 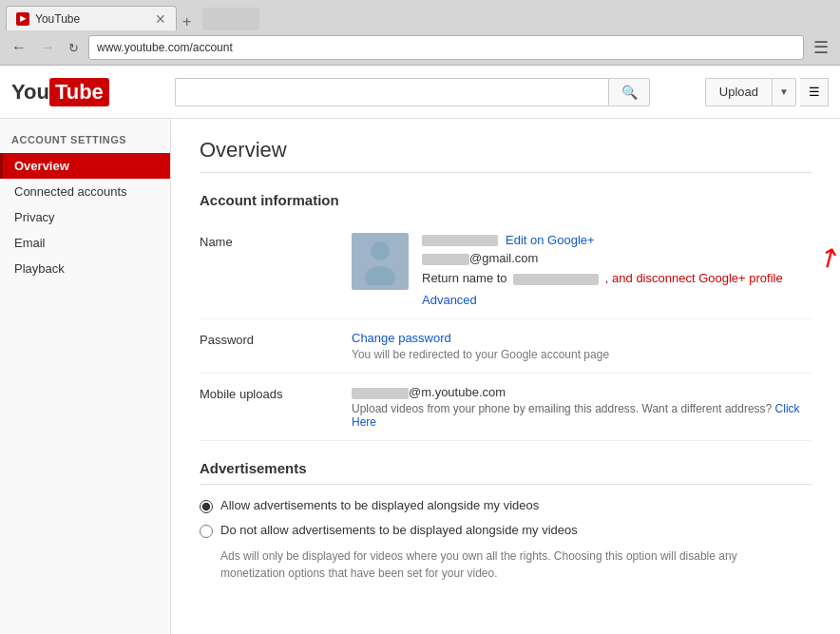 What do you see at coordinates (556, 279) in the screenshot?
I see `original-name-blurred` at bounding box center [556, 279].